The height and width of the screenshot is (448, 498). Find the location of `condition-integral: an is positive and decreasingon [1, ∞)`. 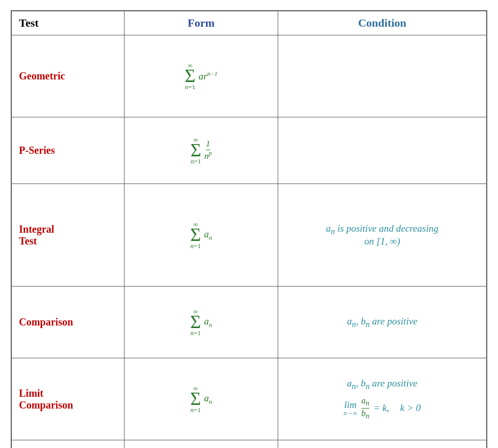

condition-integral: an is positive and decreasingon [1, ∞) is located at coordinates (382, 235).